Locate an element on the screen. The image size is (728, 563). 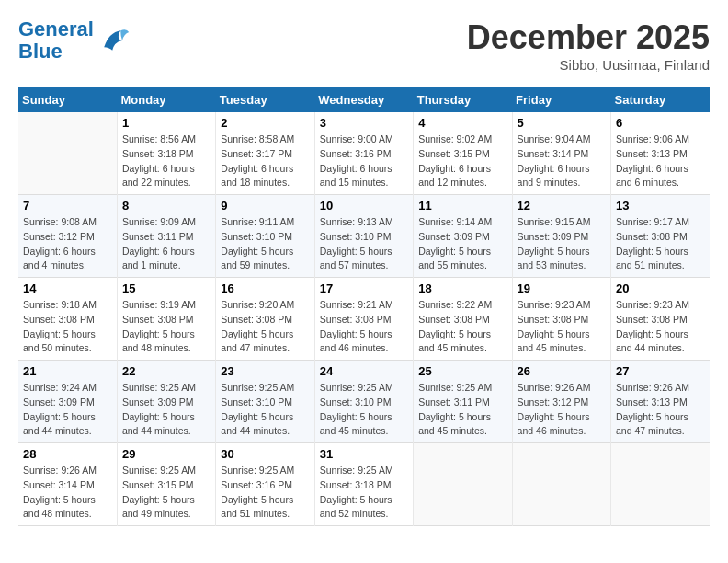
day-info: Sunrise: 9:11 AM Sunset: 3:10 PM Dayligh… is located at coordinates (265, 245).